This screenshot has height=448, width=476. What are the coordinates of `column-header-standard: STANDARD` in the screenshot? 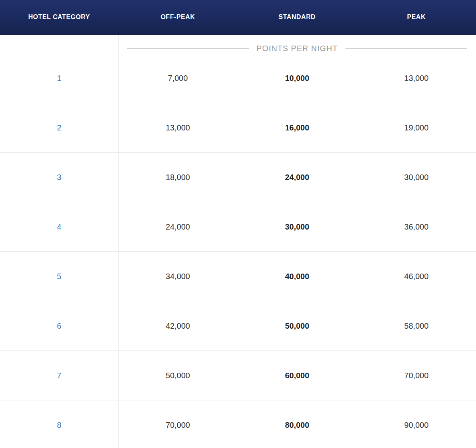 It's located at (298, 17).